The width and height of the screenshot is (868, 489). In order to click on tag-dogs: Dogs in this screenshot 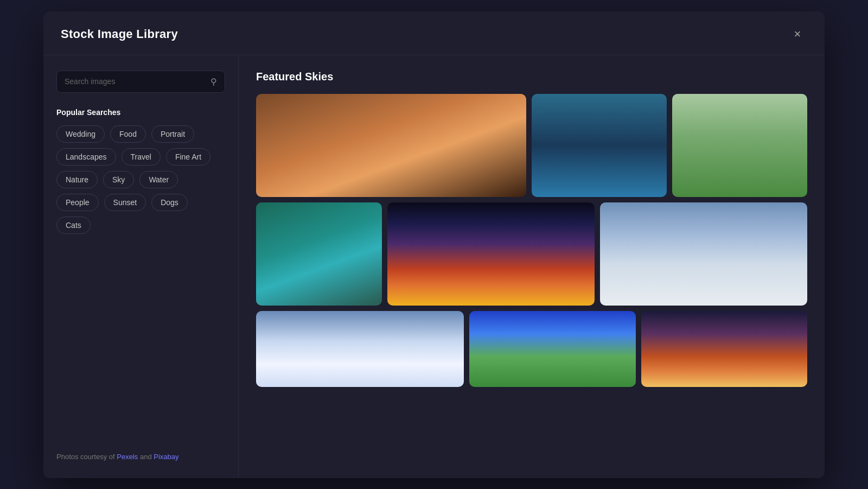, I will do `click(169, 202)`.